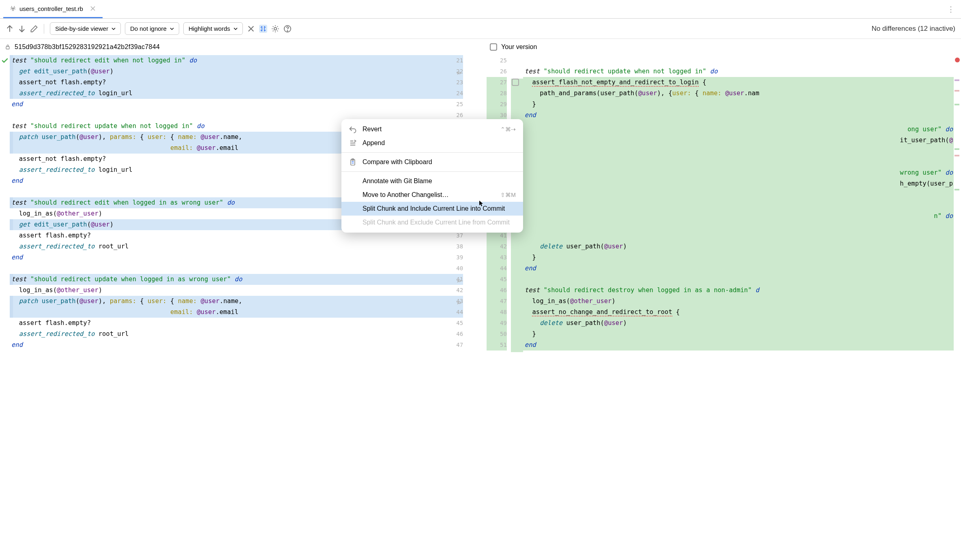 The image size is (961, 560). What do you see at coordinates (457, 83) in the screenshot?
I see `line-number: 23` at bounding box center [457, 83].